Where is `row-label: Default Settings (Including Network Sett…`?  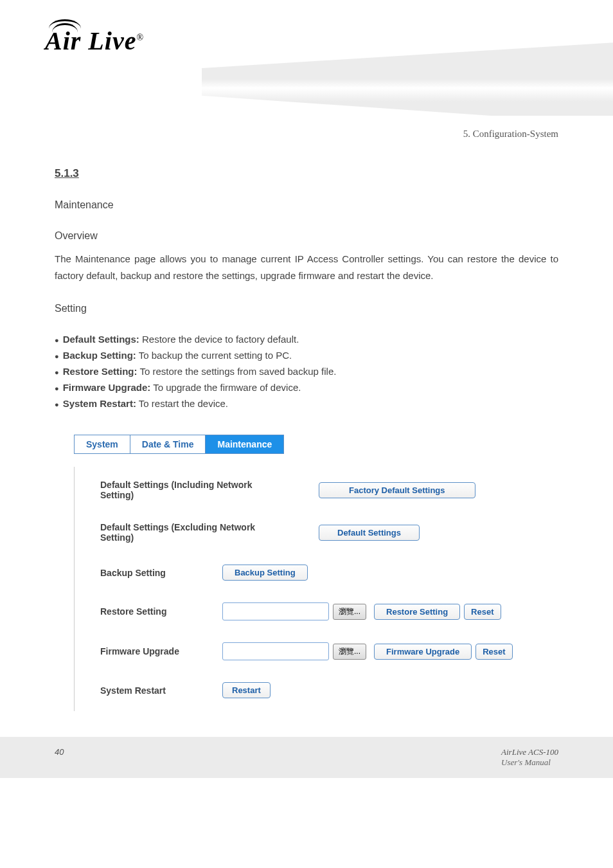 row-label: Default Settings (Including Network Sett… is located at coordinates (190, 490).